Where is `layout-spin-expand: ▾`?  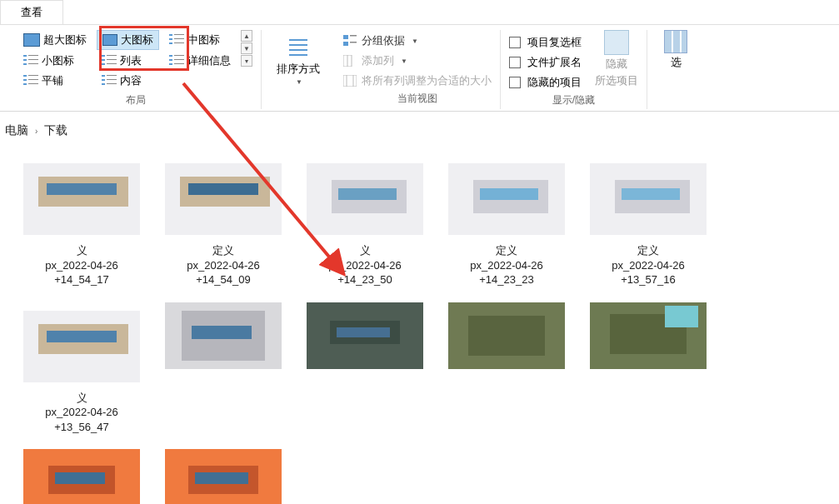
layout-spin-expand: ▾ is located at coordinates (247, 61).